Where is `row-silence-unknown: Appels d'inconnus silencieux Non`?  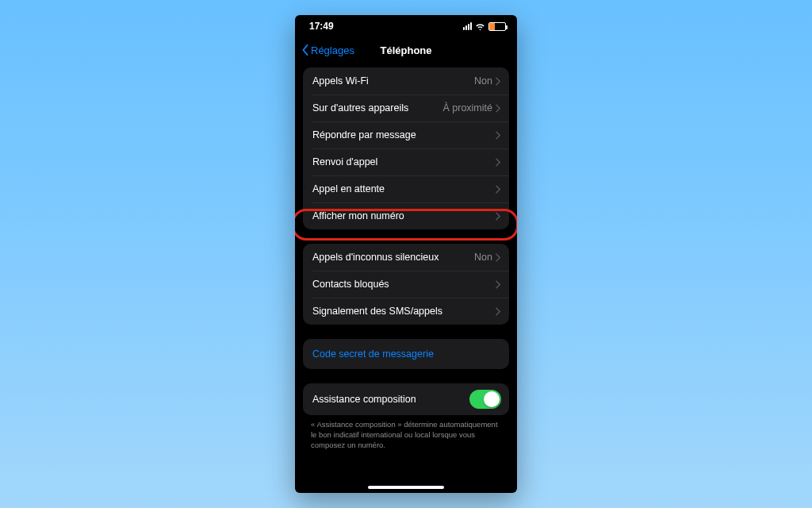 row-silence-unknown: Appels d'inconnus silencieux Non is located at coordinates (406, 257).